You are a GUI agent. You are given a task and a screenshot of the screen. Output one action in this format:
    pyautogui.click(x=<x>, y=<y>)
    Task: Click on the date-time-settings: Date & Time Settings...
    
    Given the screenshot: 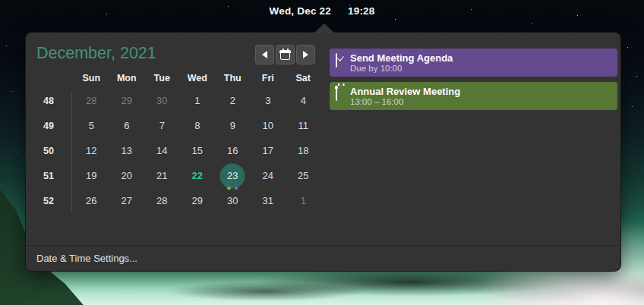 What is the action you would take?
    pyautogui.click(x=324, y=258)
    